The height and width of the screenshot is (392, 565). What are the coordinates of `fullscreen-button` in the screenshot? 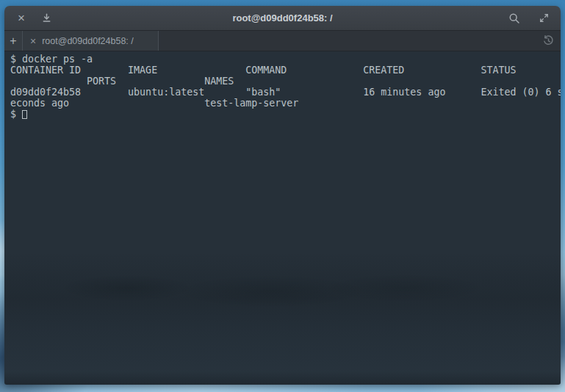 It's located at (544, 18).